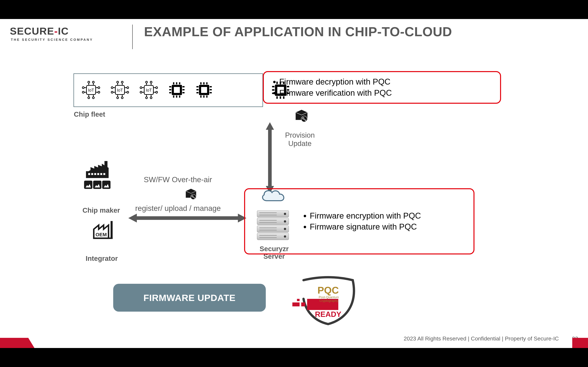 The width and height of the screenshot is (588, 367). I want to click on oem-factory-icon: OEM, so click(103, 231).